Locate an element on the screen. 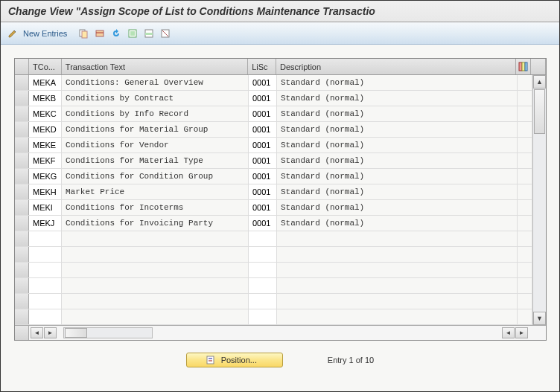  hscroll2-thumb is located at coordinates (76, 333).